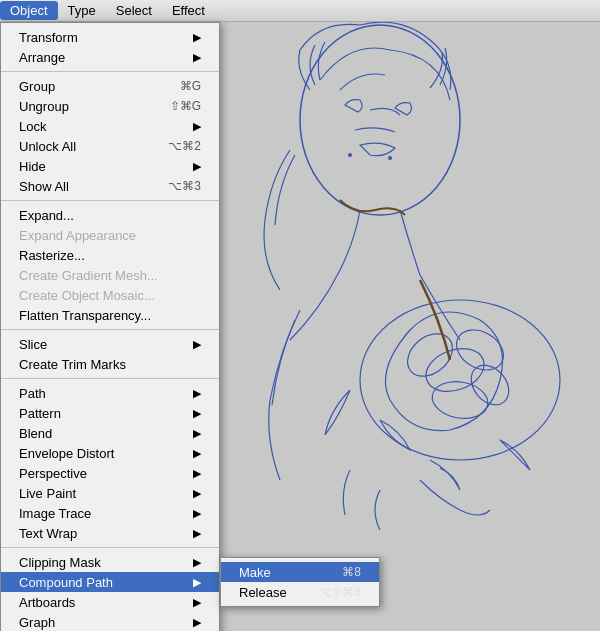 This screenshot has width=600, height=631. Describe the element at coordinates (110, 295) in the screenshot. I see `menu-item-create-object-mosaic: Create Object Mosaic...` at that location.